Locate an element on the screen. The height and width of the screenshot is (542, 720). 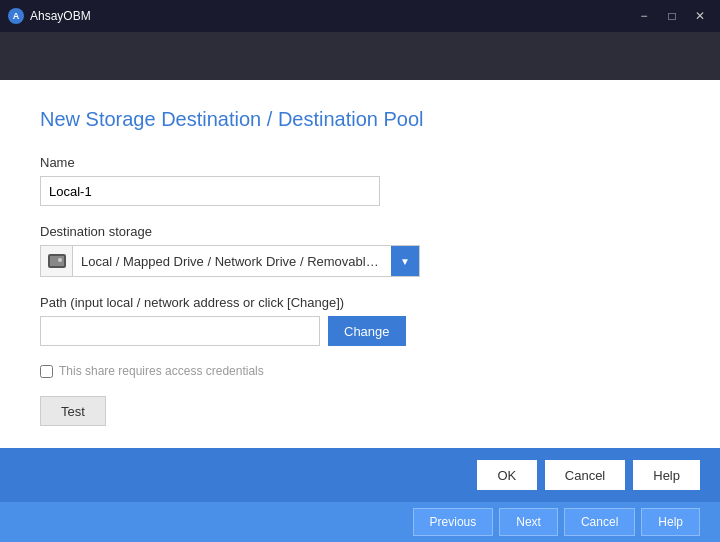
path-form-group: Path (input local / network address or c… is located at coordinates (360, 320).